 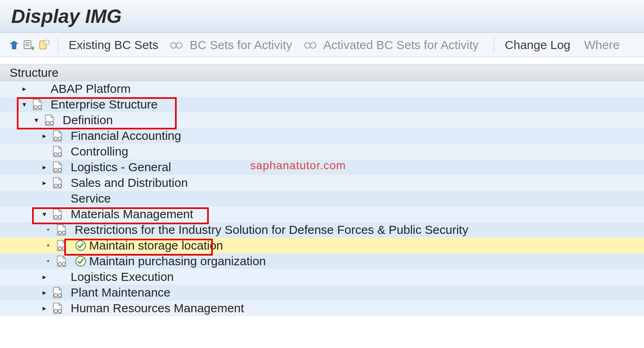 I want to click on tree-node-label: Service, so click(x=91, y=199).